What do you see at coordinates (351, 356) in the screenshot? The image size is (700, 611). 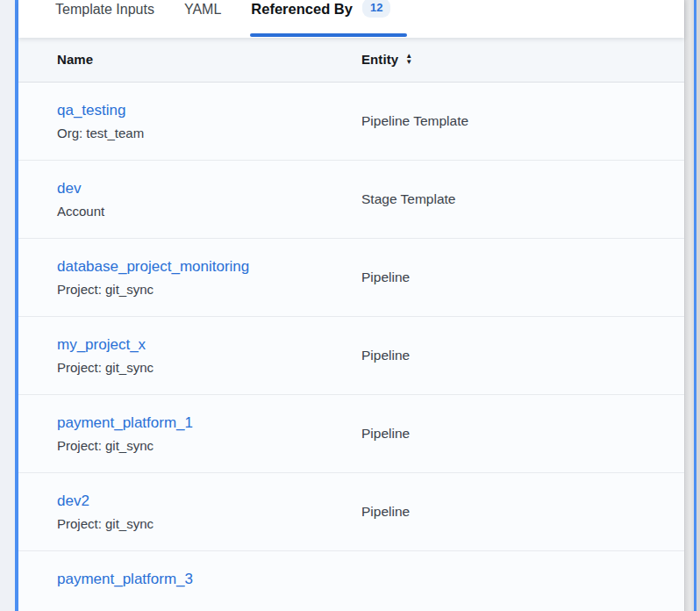 I see `table-row: my_project_x Project: git_sync Pipeline` at bounding box center [351, 356].